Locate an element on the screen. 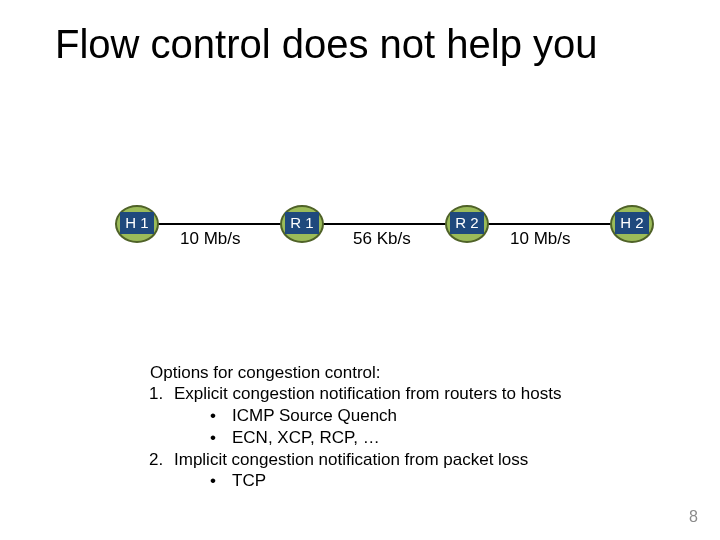  option-1-sub-2: ECN, XCP, RCP, … is located at coordinates (382, 438).